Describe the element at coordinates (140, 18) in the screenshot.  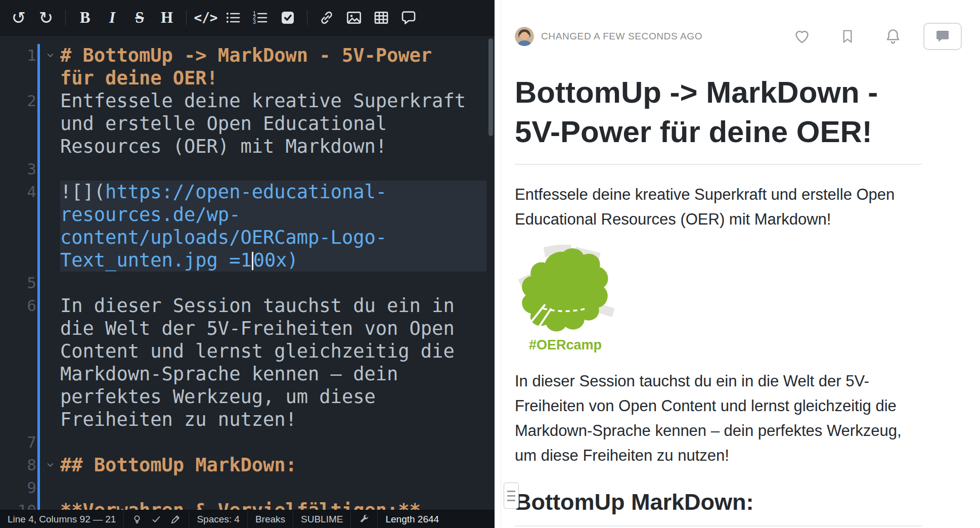
I see `strikethrough-button: S` at that location.